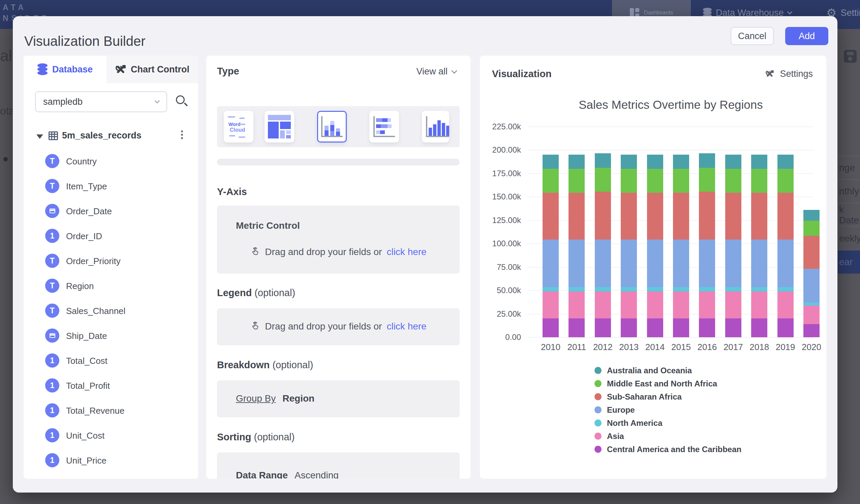 Image resolution: width=860 pixels, height=504 pixels. I want to click on stacked-bar-2018, so click(759, 246).